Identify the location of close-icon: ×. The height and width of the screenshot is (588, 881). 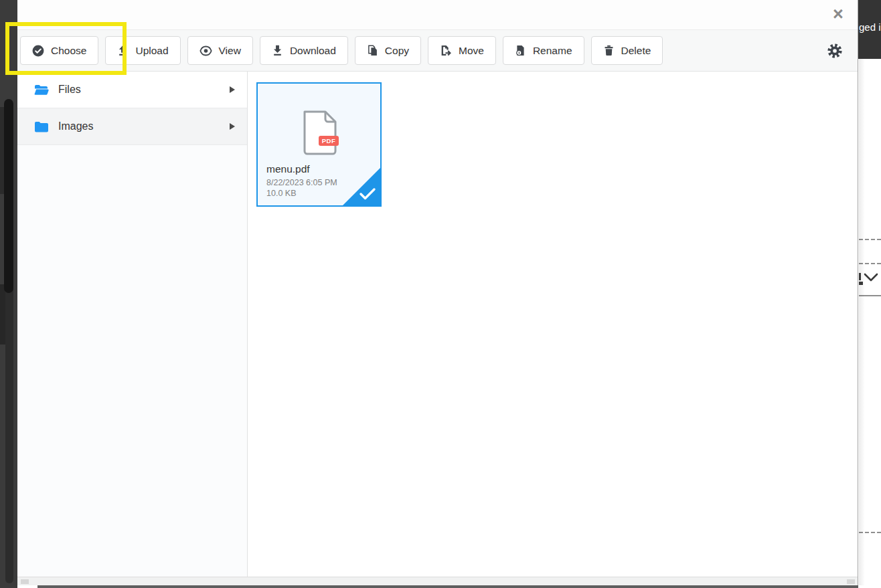
(838, 14).